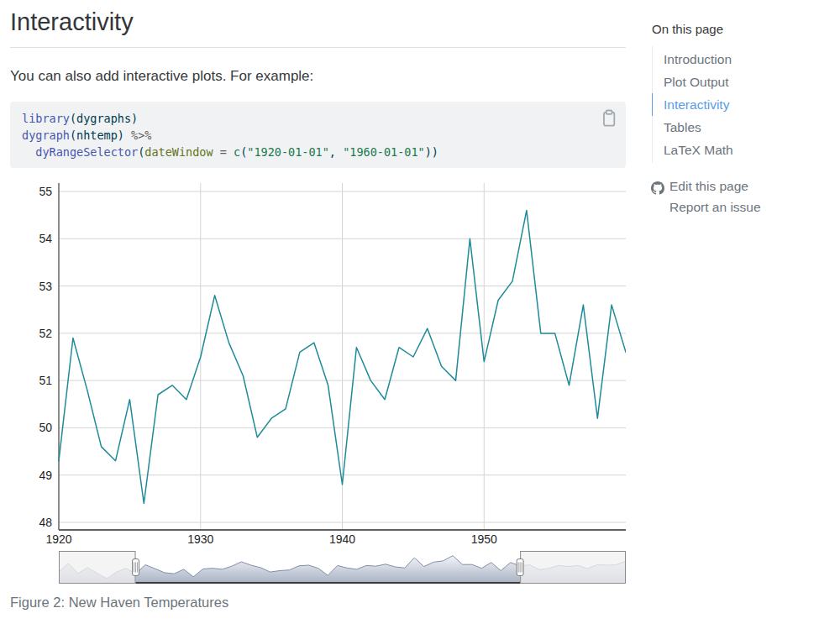 The image size is (840, 629). Describe the element at coordinates (318, 135) in the screenshot. I see `code-listing: library(dygraphs)dygraph(nhtemp) %>% dyR…` at that location.